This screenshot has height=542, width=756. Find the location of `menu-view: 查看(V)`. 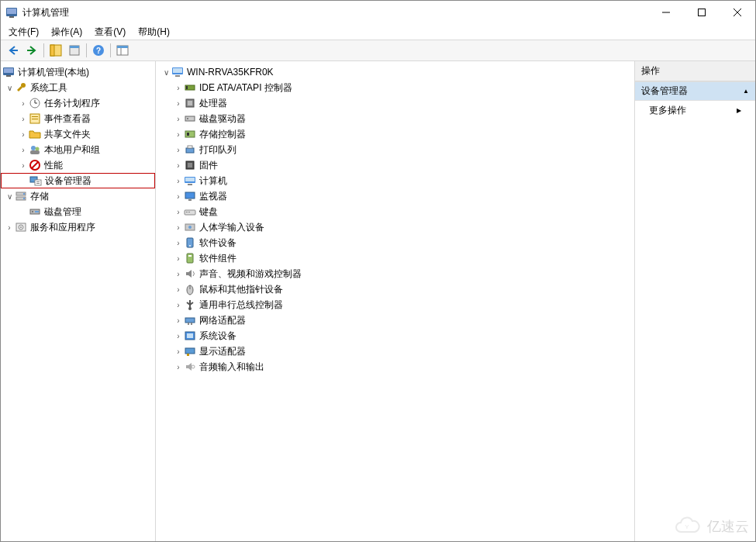

menu-view: 查看(V) is located at coordinates (110, 33).